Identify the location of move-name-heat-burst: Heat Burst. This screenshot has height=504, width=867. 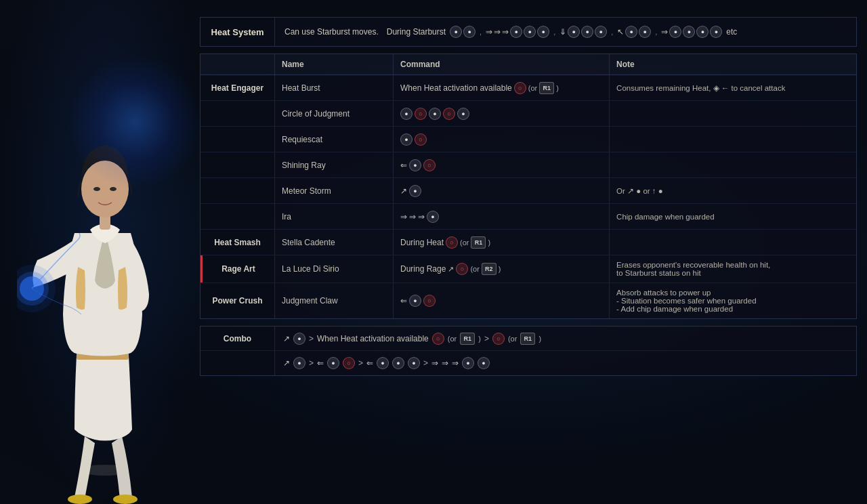
(335, 88).